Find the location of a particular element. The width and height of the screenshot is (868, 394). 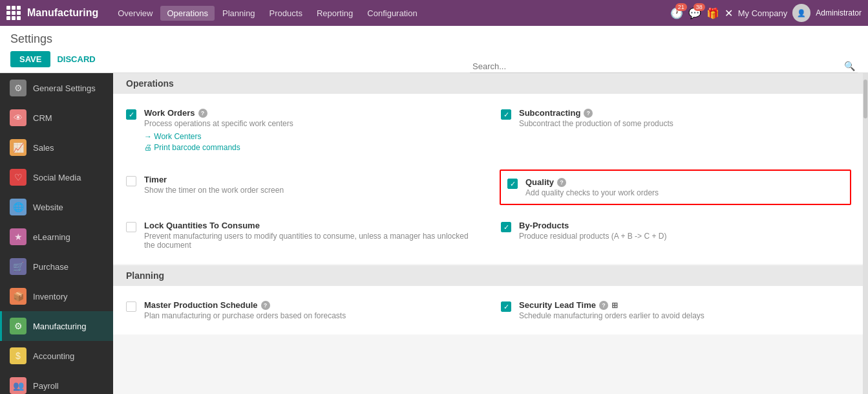

sidebar-item-purchase: 🛒 Purchase is located at coordinates (57, 267).